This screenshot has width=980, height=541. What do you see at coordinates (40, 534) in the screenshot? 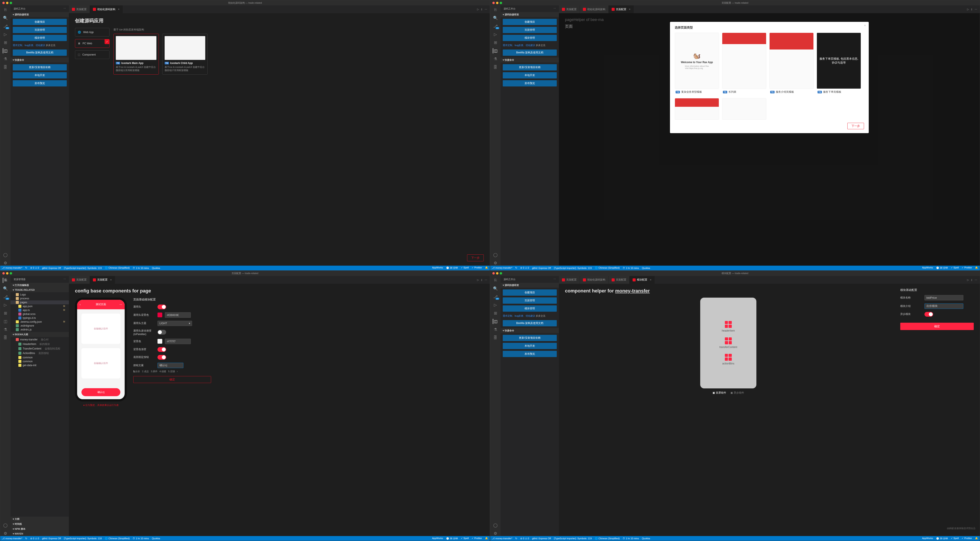
I see `section-maven: MAVEN` at bounding box center [40, 534].